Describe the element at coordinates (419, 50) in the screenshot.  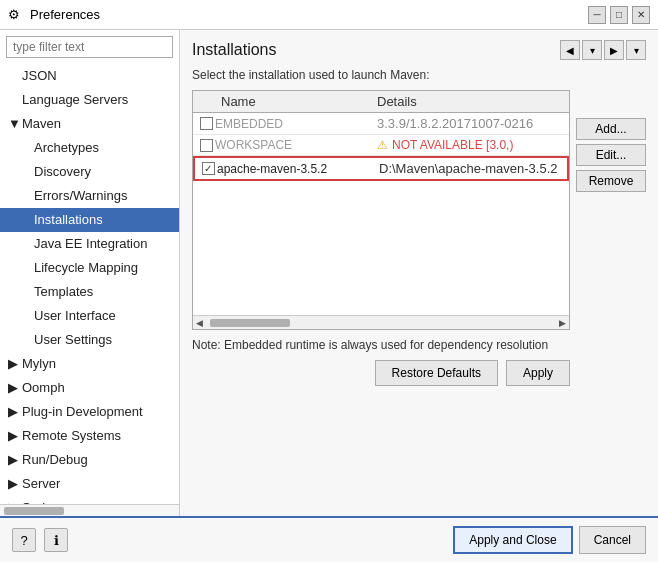
I see `panel-header: Installations ◀ ▾ ▶ ▾` at that location.